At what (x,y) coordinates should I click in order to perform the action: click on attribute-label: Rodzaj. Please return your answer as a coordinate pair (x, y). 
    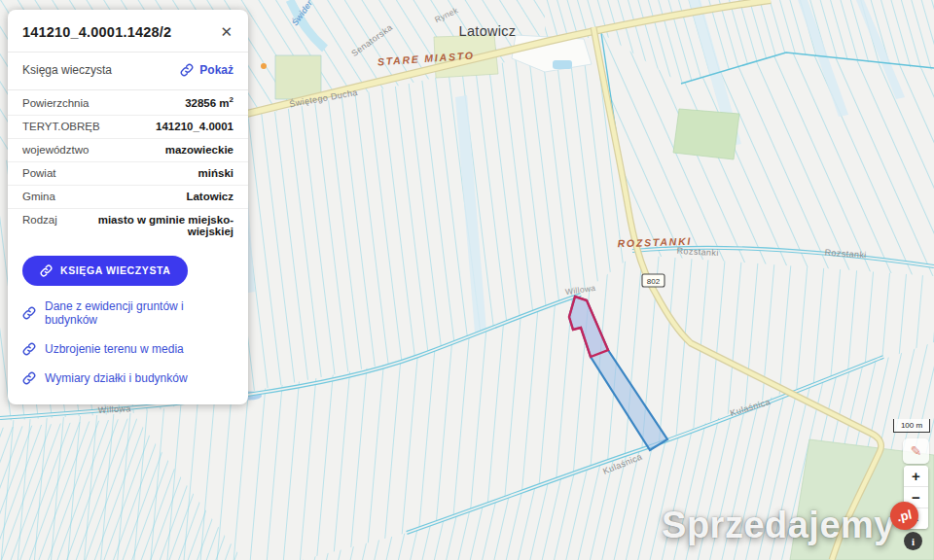
    Looking at the image, I should click on (40, 220).